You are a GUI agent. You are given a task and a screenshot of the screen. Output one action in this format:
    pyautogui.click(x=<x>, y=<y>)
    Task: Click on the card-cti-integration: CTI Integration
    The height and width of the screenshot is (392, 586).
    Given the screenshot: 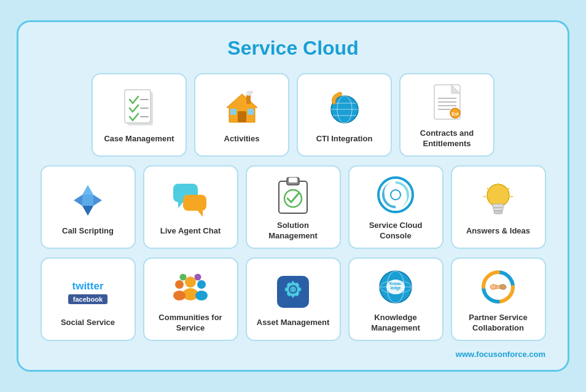 What is the action you would take?
    pyautogui.click(x=344, y=115)
    